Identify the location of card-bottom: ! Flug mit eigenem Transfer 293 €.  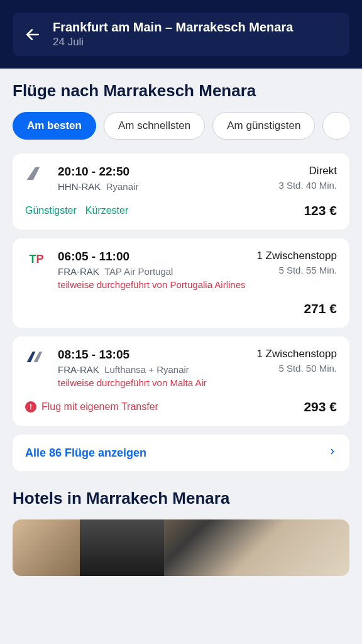
(181, 407).